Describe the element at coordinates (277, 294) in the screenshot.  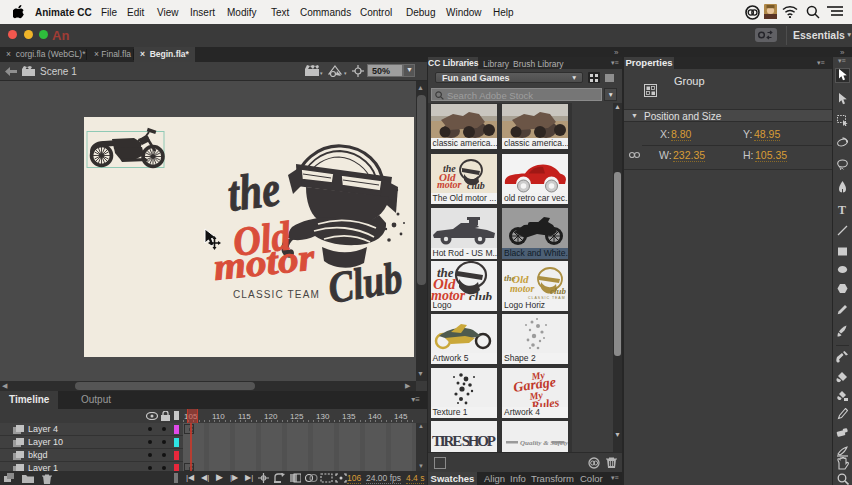
I see `svg-text: CLASSIC TEAM` at that location.